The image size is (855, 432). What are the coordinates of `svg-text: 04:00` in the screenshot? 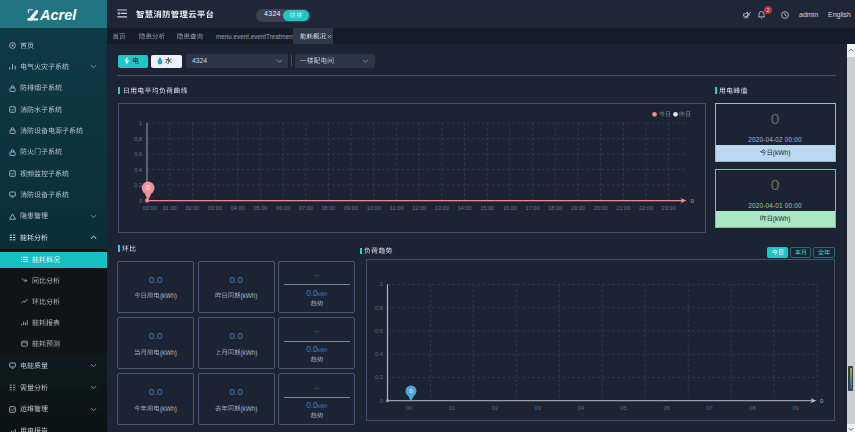 It's located at (237, 207).